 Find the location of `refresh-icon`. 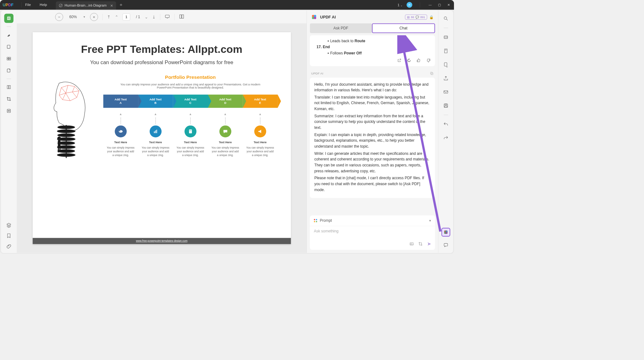

refresh-icon is located at coordinates (409, 60).